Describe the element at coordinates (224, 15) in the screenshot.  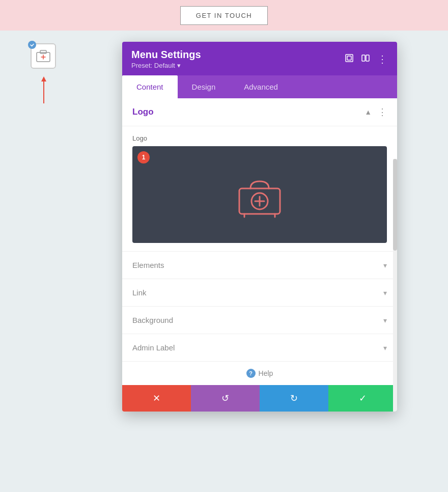
I see `header-bar: GET IN TOUCH` at that location.